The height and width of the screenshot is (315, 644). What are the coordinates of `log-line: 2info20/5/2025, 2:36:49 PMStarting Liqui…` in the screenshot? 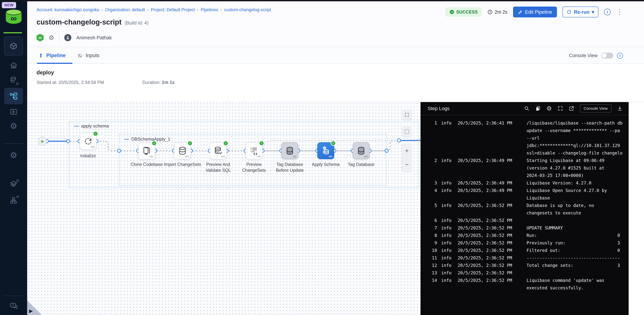 It's located at (527, 168).